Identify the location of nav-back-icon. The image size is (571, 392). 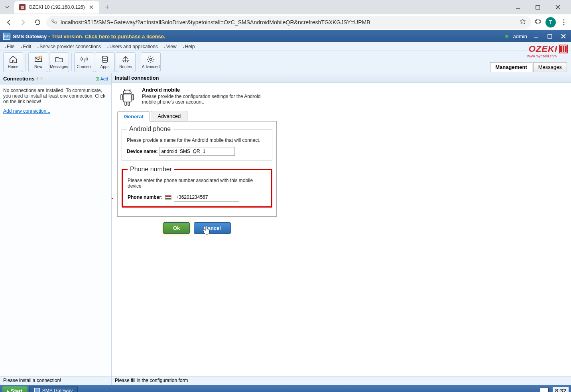
(9, 22).